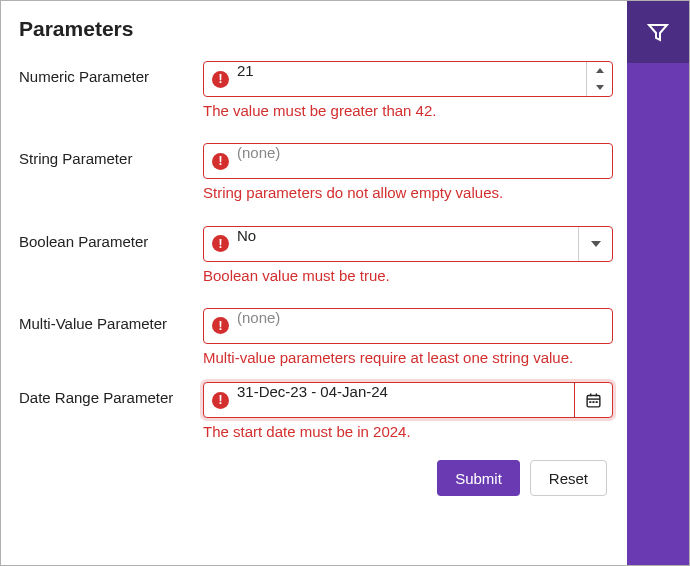  What do you see at coordinates (316, 29) in the screenshot?
I see `page-title: Parameters` at bounding box center [316, 29].